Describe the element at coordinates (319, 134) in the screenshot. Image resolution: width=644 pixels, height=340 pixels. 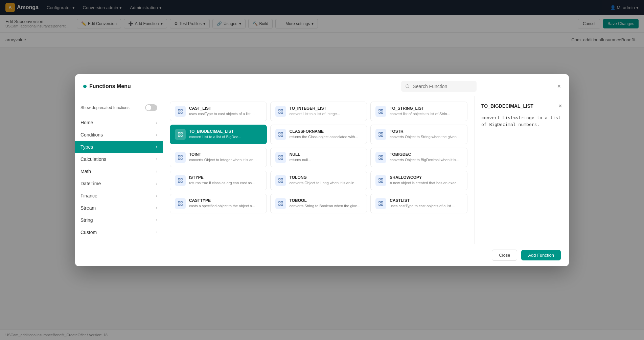
I see `function-card-classforname: CLASSFORNAME returns the Class object as…` at that location.